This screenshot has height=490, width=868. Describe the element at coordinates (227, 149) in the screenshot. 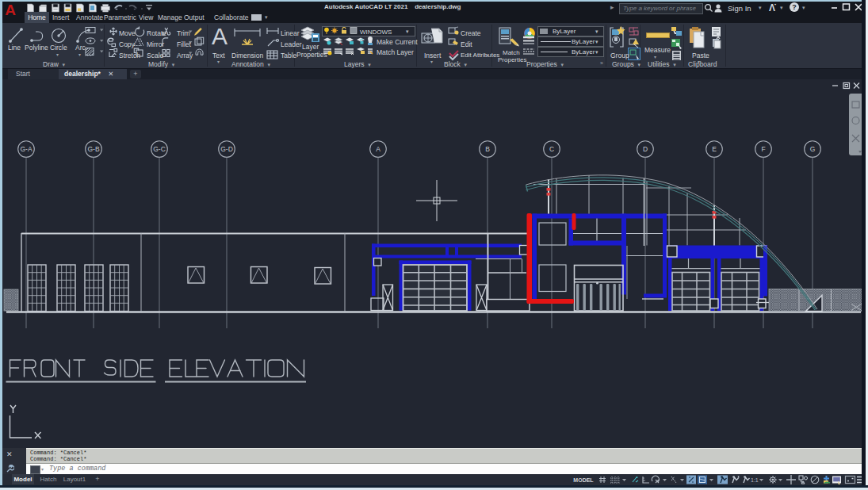

I see `svg-text: G-D` at that location.